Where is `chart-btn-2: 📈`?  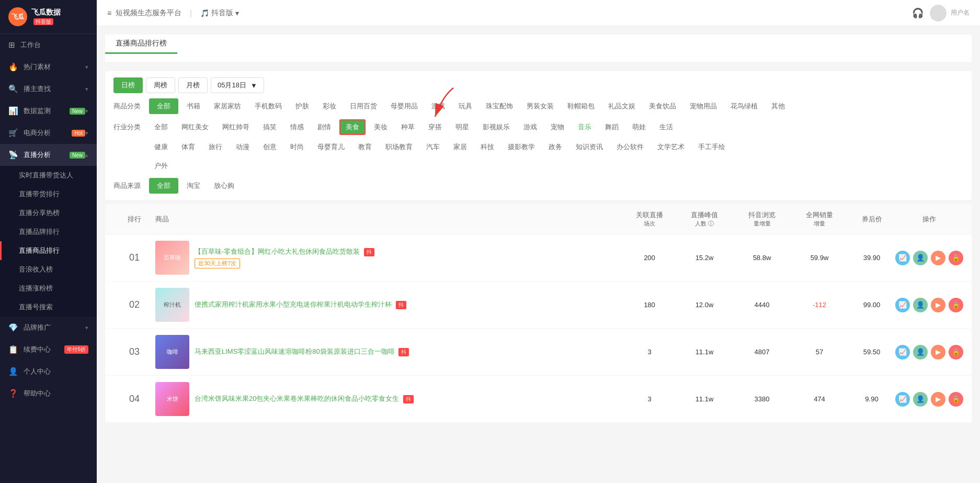
chart-btn-2: 📈 is located at coordinates (903, 305).